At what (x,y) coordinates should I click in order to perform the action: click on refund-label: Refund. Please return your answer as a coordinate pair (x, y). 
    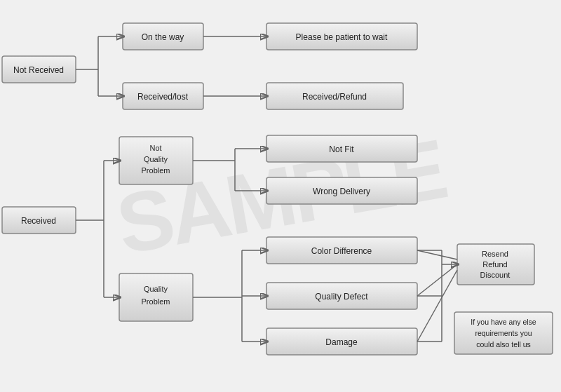
    Looking at the image, I should click on (495, 264).